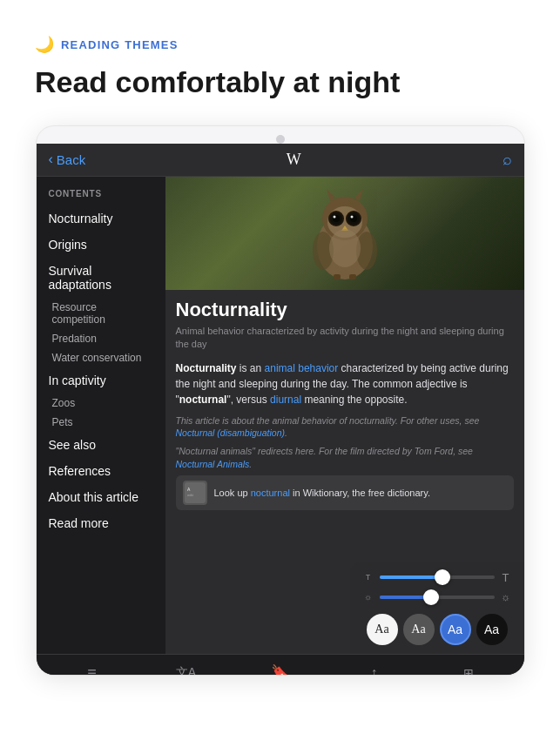 The width and height of the screenshot is (560, 747). I want to click on bottom-share-icon: ↑, so click(374, 666).